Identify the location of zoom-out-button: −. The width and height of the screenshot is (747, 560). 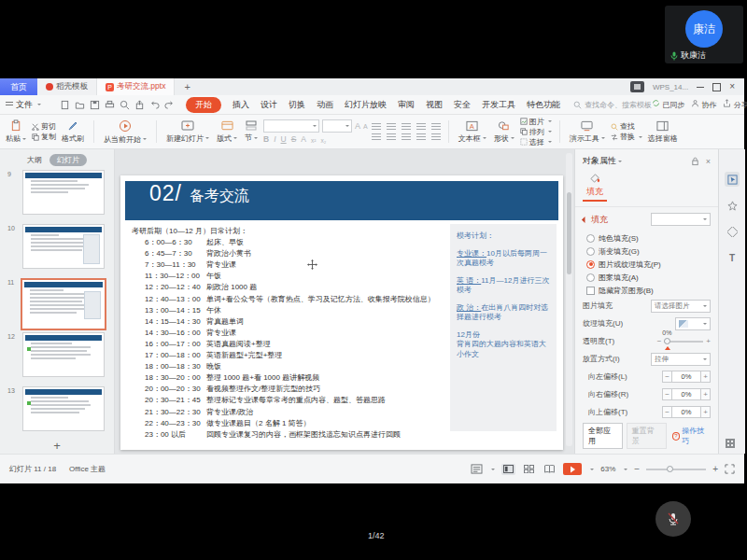
(637, 469).